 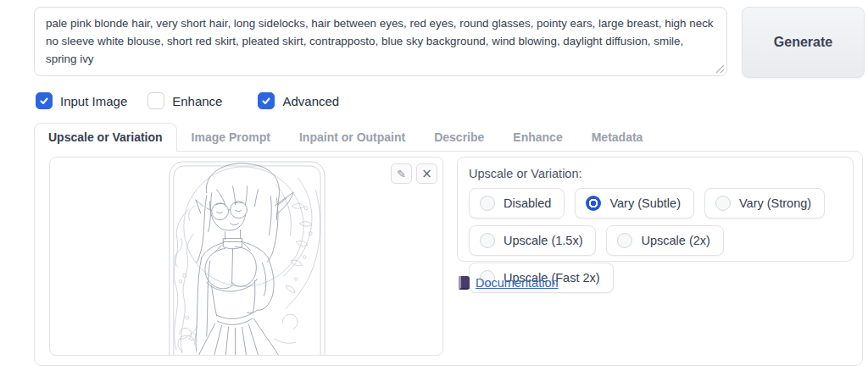 I want to click on upscale-options-label: Upscale or Variation:, so click(x=655, y=174).